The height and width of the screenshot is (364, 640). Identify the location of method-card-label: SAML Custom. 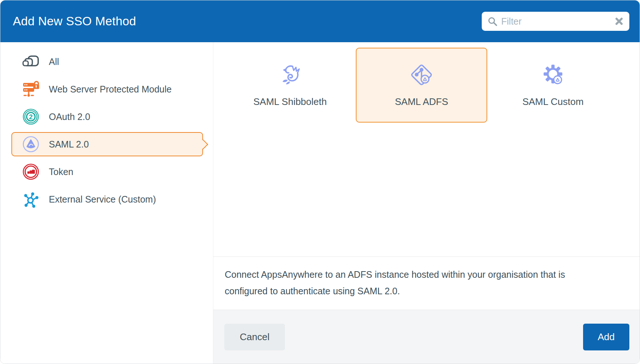
(553, 102).